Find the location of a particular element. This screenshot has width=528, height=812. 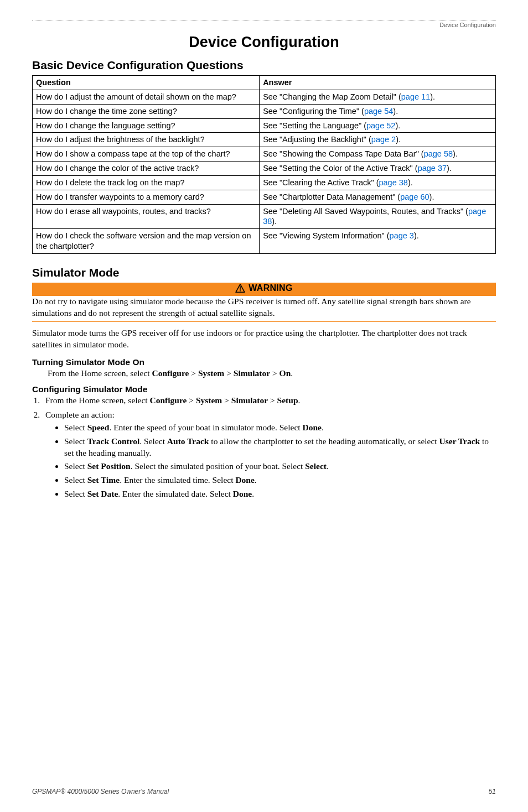

page-ref-link: page 54 is located at coordinates (379, 111).